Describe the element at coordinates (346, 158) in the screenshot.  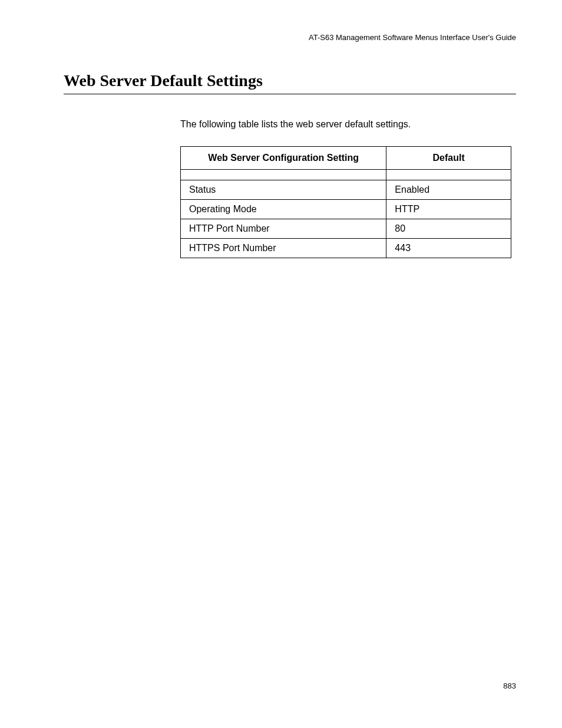
I see `table-header-row: Web Server Configuration Setting Default` at that location.